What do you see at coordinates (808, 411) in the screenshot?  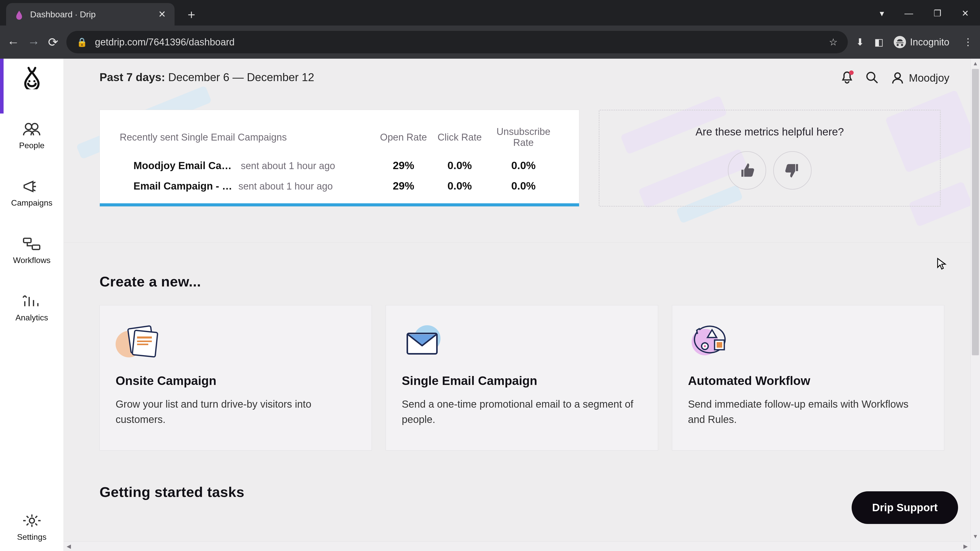 I see `create-card-desc: Send immediate follow-up emails with Wor…` at bounding box center [808, 411].